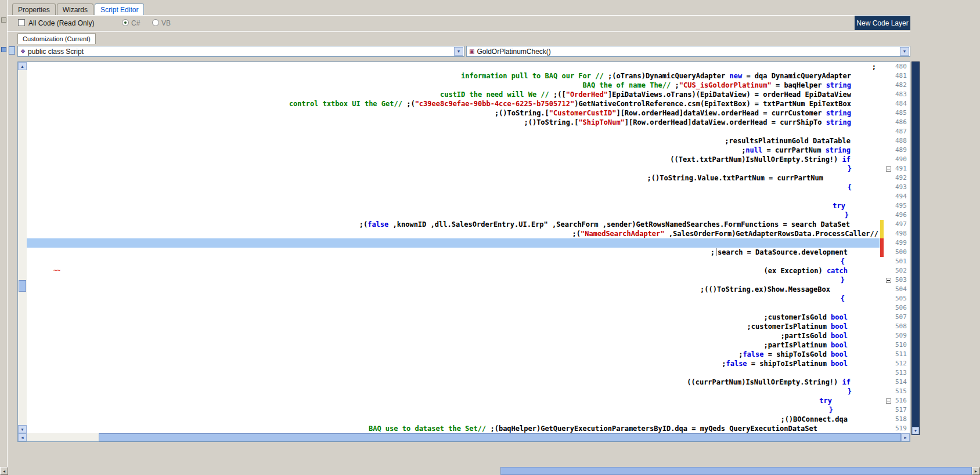  Describe the element at coordinates (459, 51) in the screenshot. I see `class-combo-dropdown-button: ▼` at that location.